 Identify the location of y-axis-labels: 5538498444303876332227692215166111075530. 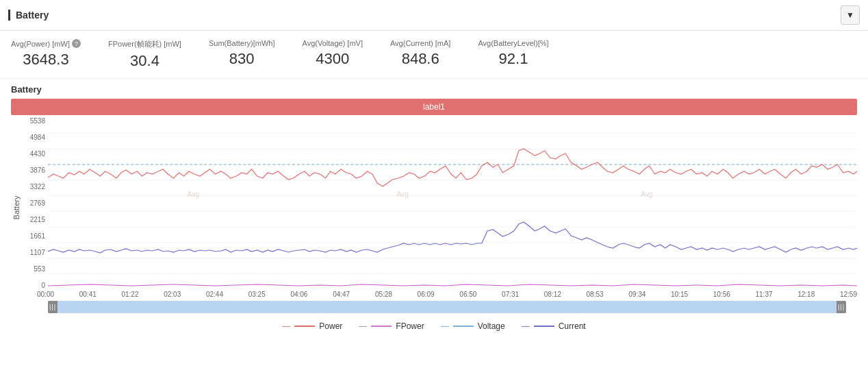
(35, 204).